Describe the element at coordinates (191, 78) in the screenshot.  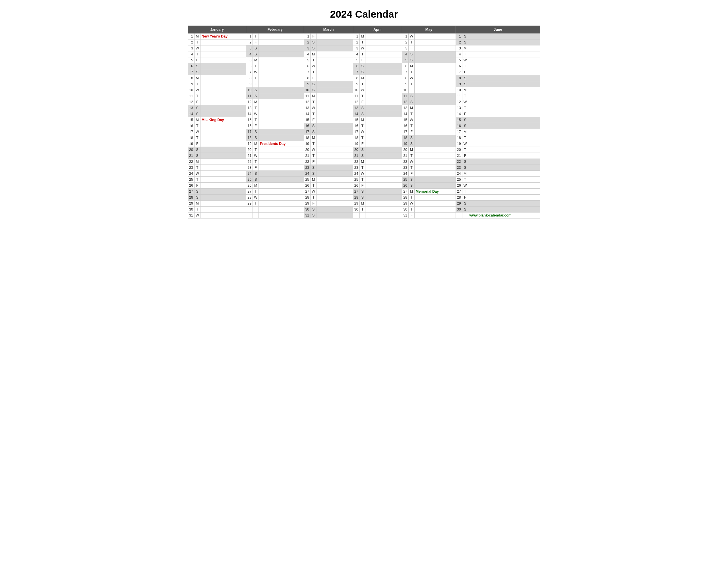
I see `january-day-8-num: 8` at that location.